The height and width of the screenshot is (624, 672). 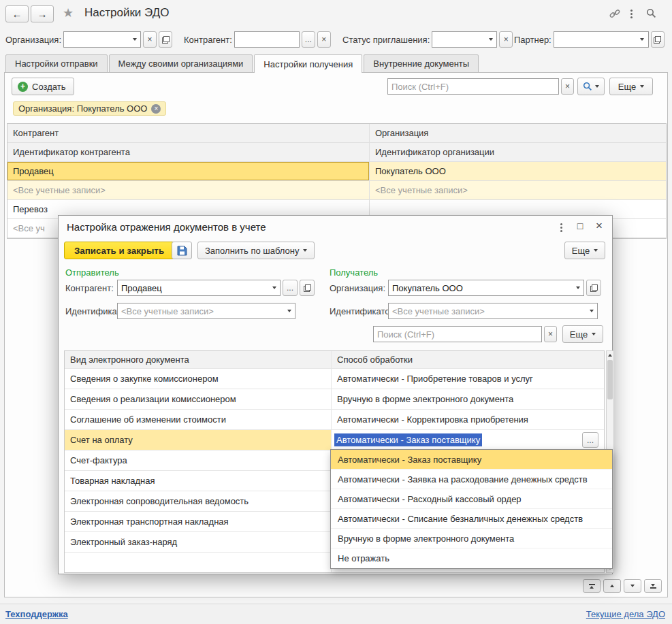 I want to click on processing-method-dropdown: Автоматически - Заказ поставщику Автомат…, so click(x=471, y=509).